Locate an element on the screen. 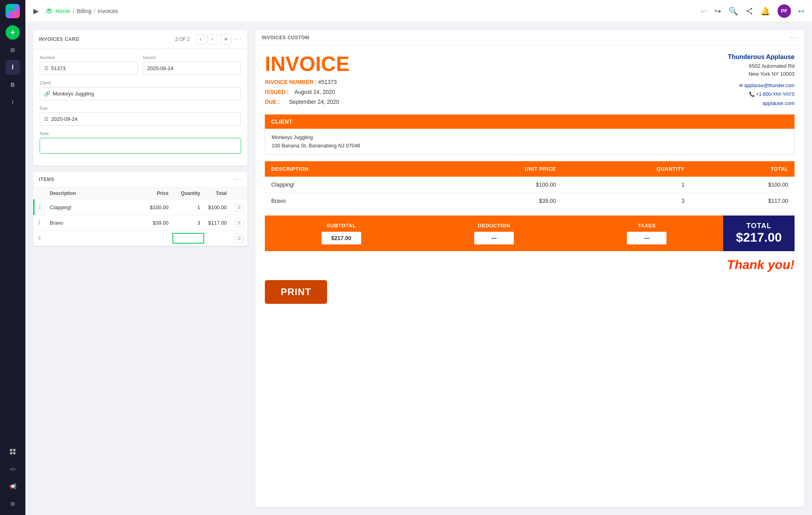  items-title: ITEMS is located at coordinates (136, 179).